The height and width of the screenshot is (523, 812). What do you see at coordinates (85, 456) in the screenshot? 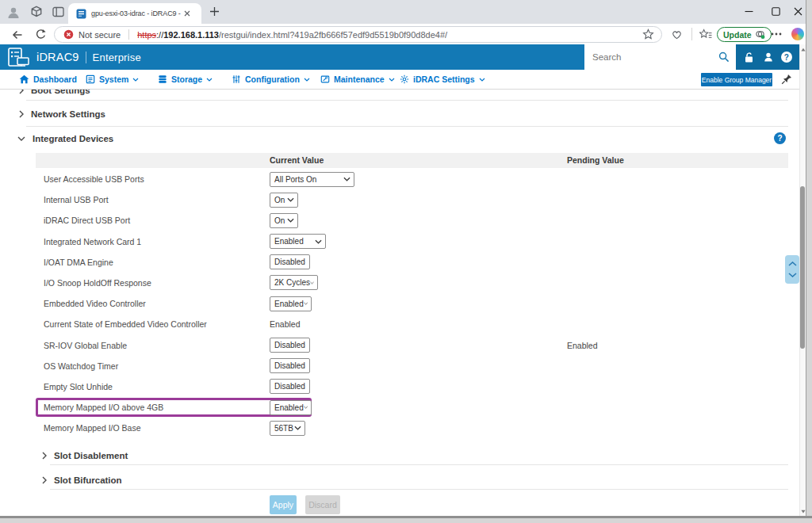
I see `section-slot-disablement: Slot Disablement` at bounding box center [85, 456].